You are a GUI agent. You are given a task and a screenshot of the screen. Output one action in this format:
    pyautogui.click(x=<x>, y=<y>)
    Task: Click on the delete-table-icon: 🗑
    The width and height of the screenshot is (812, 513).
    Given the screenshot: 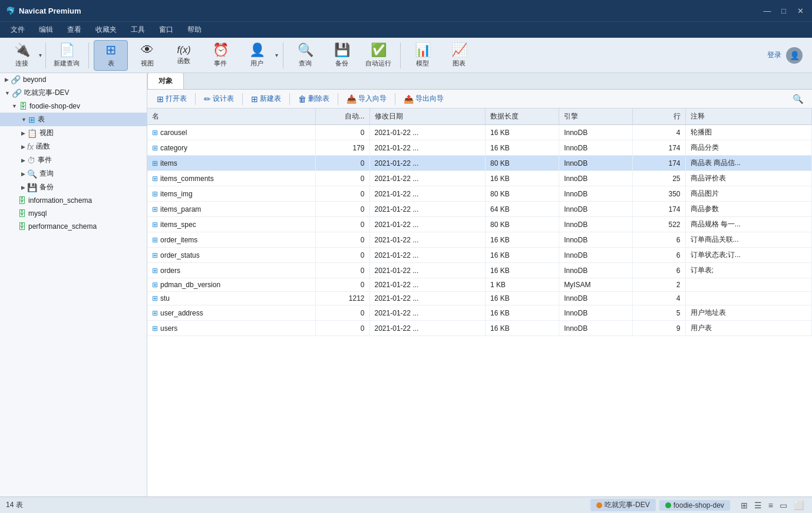 What is the action you would take?
    pyautogui.click(x=302, y=99)
    